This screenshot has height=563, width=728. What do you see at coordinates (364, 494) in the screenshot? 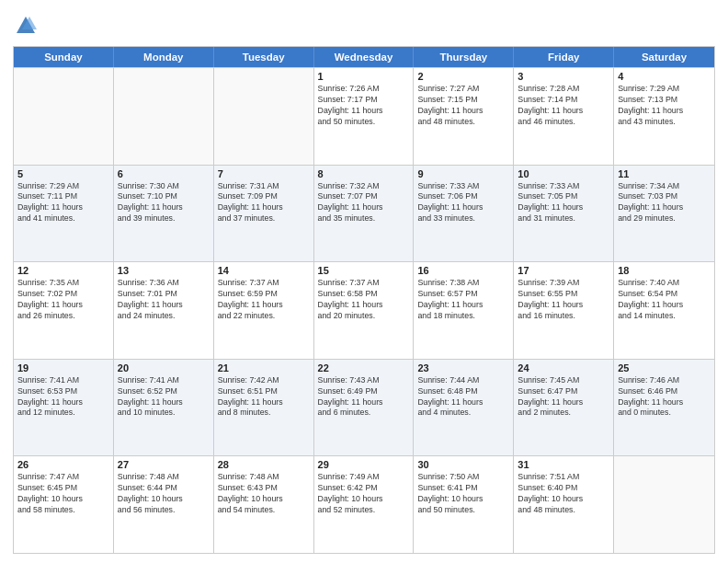
I see `cell-sun-info: Sunrise: 7:49 AM Sunset: 6:42 PM Dayligh…` at bounding box center [364, 494].